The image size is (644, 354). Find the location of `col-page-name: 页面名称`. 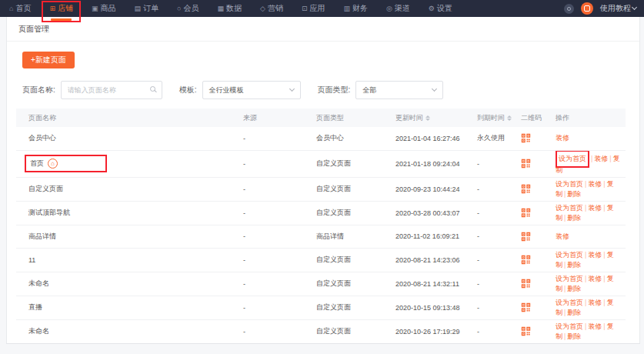

col-page-name: 页面名称 is located at coordinates (128, 118).